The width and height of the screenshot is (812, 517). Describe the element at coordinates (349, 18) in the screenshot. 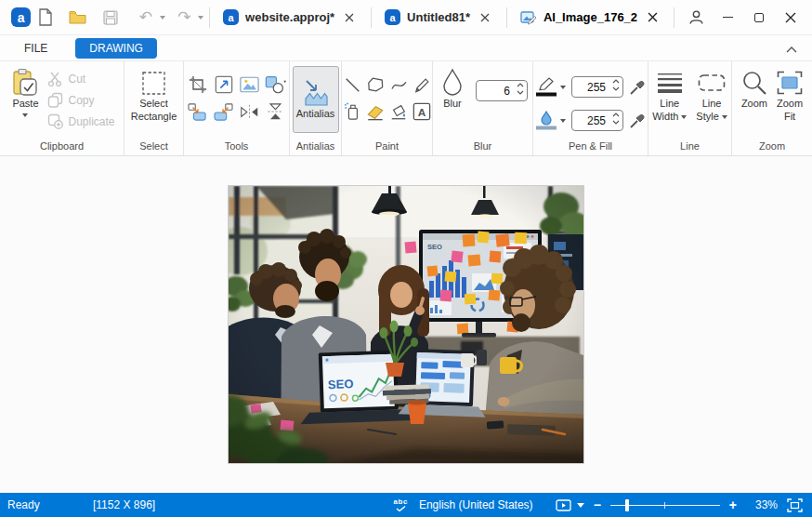

I see `close-icon` at that location.